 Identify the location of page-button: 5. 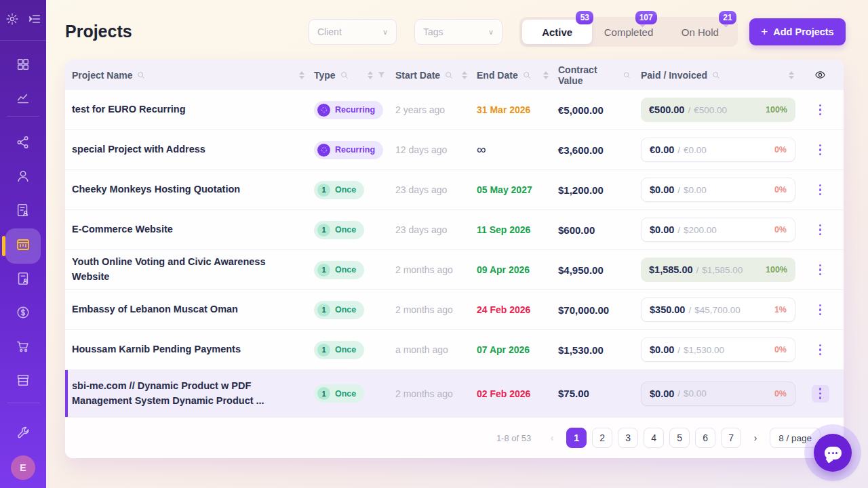
(679, 438).